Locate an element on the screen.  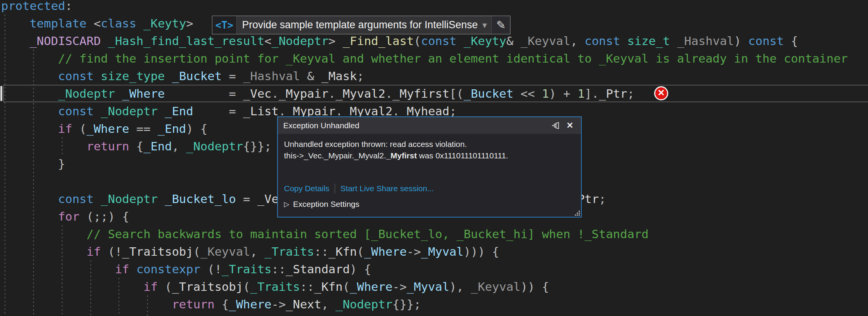
exception-settings-expander: ▷ Exception Settings is located at coordinates (429, 204).